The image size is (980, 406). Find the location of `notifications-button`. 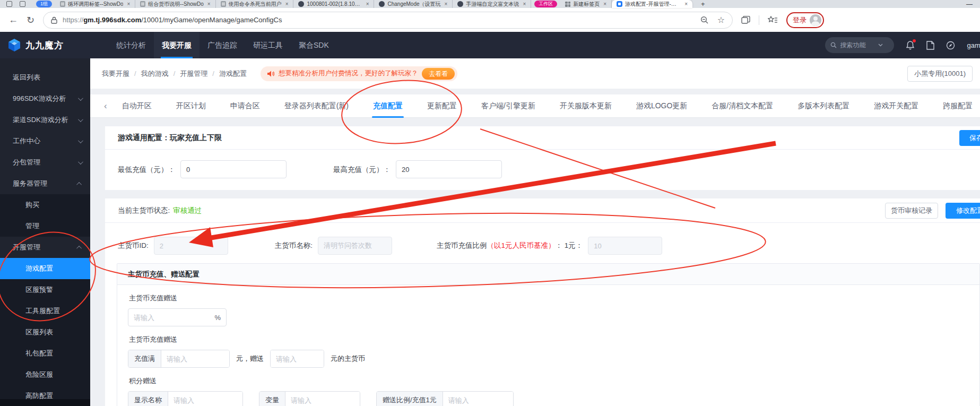

notifications-button is located at coordinates (910, 45).